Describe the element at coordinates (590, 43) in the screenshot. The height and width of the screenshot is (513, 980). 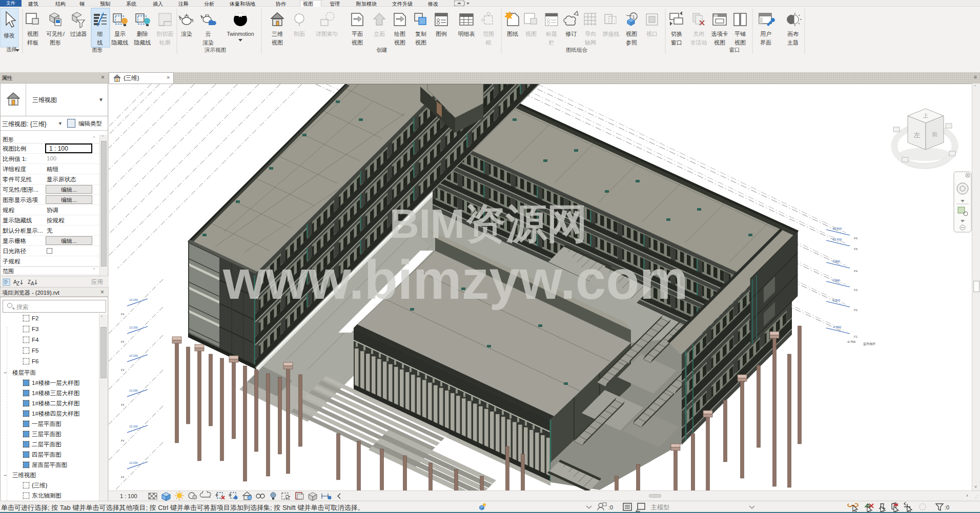
I see `svg-text: 轴网` at that location.